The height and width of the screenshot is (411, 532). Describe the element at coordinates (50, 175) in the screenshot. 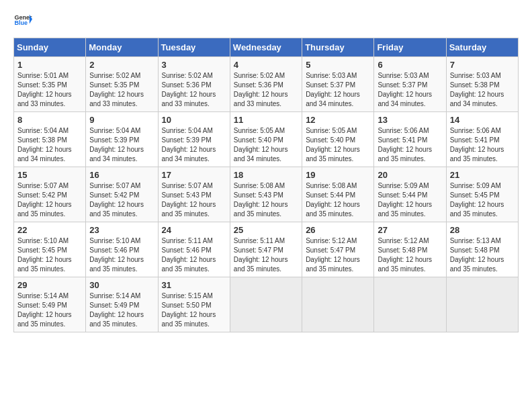

I see `day-number: 15` at that location.